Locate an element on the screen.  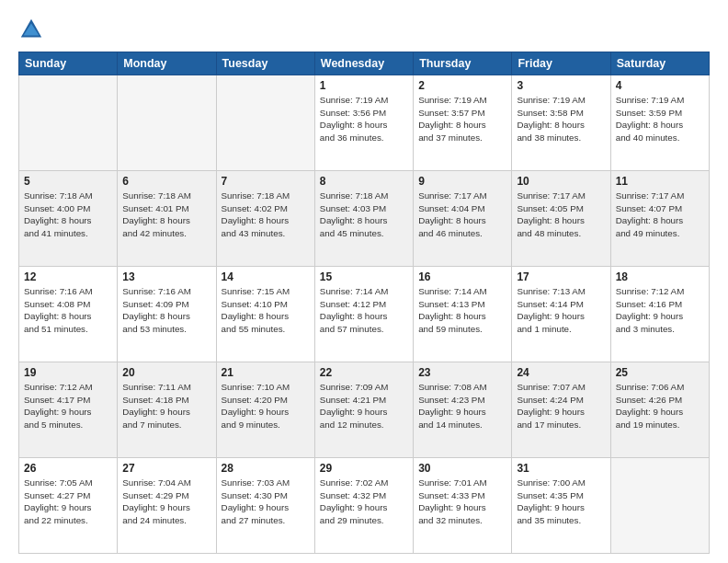
calendar-day-cell: 1Sunrise: 7:19 AM Sunset: 3:56 PM Daylig… is located at coordinates (364, 123).